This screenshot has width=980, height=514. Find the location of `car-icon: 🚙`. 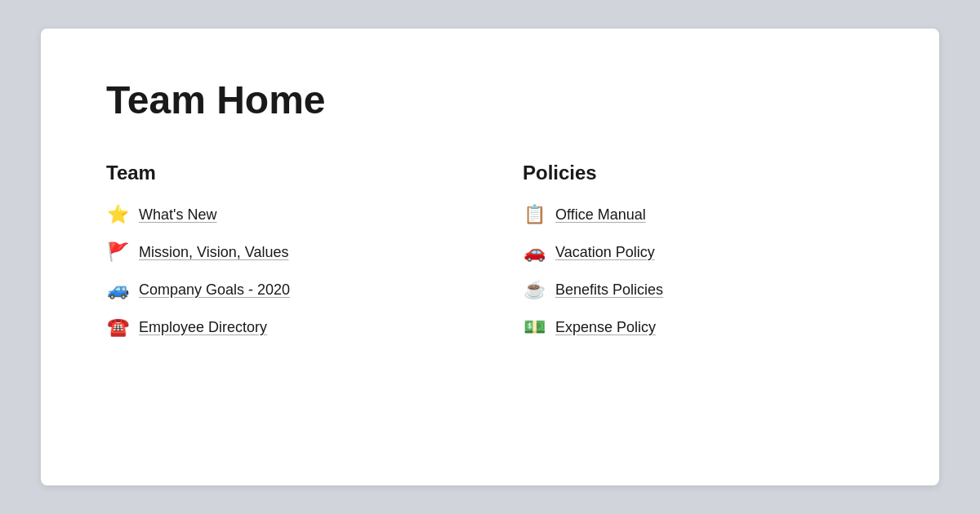

car-icon: 🚙 is located at coordinates (118, 290).